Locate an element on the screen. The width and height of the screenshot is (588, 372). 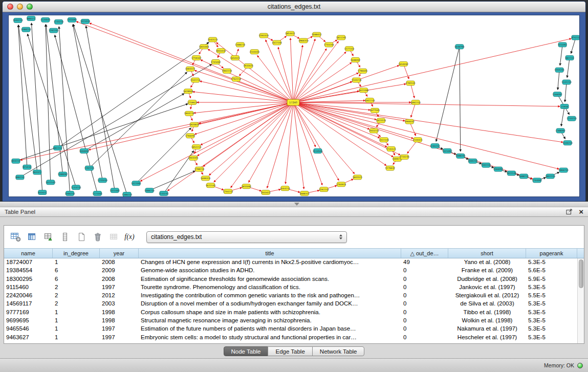
graph-node: 2043123 is located at coordinates (213, 40).